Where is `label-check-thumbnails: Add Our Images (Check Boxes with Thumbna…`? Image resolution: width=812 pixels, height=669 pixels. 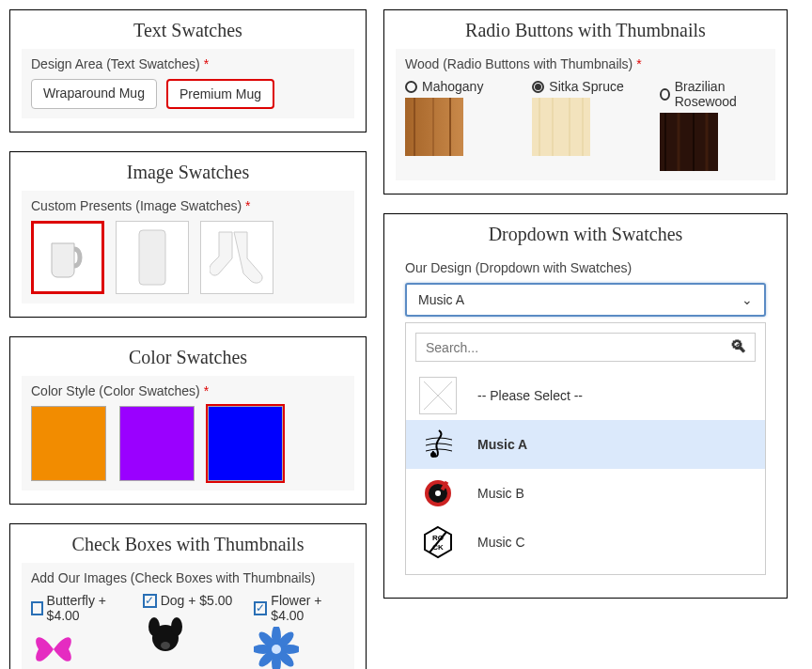
label-check-thumbnails: Add Our Images (Check Boxes with Thumbna… is located at coordinates (188, 578).